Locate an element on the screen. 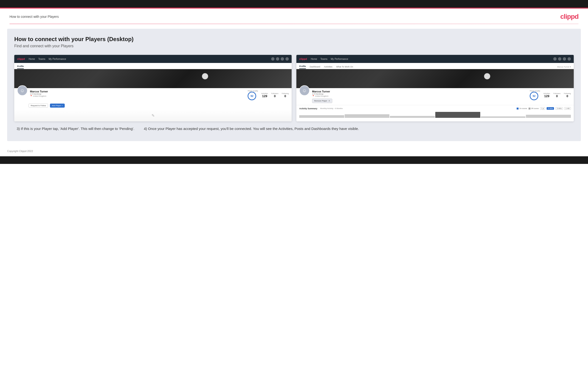 This screenshot has height=367, width=588. app-tabbar-right: Profile Dashboard Activities What To Wor… is located at coordinates (435, 66).